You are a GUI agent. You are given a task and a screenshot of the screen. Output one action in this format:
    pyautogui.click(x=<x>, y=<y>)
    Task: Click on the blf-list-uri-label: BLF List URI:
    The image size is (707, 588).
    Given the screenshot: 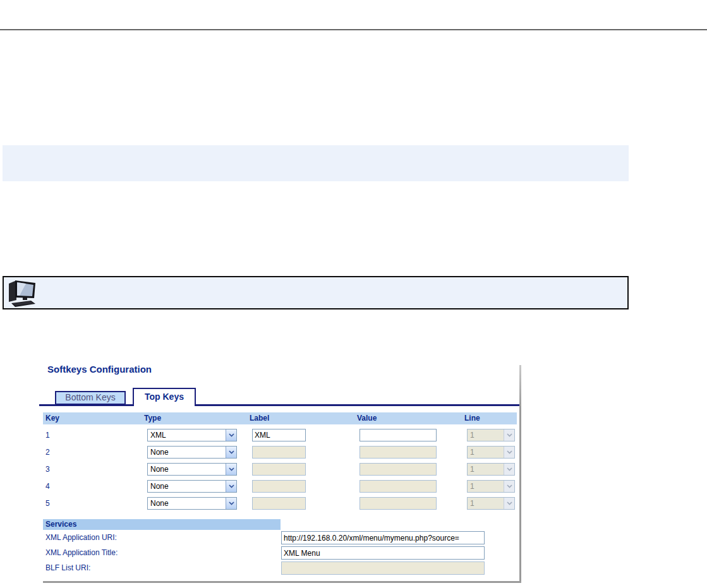 What is the action you would take?
    pyautogui.click(x=68, y=568)
    